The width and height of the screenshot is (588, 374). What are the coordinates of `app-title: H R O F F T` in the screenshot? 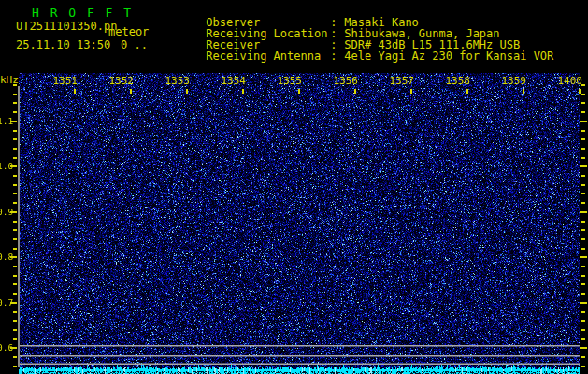 It's located at (82, 13).